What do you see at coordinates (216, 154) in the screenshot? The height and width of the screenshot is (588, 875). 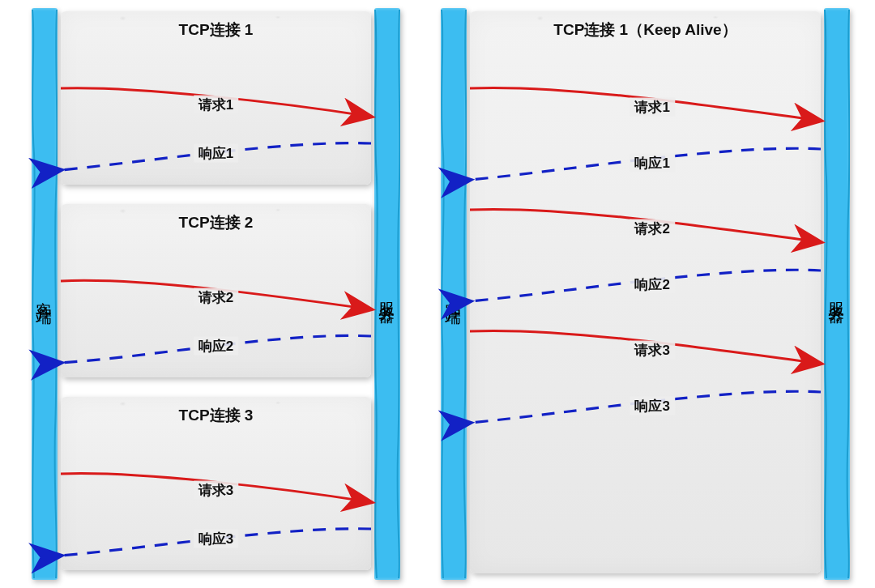 I see `response-label-1: 响应1` at bounding box center [216, 154].